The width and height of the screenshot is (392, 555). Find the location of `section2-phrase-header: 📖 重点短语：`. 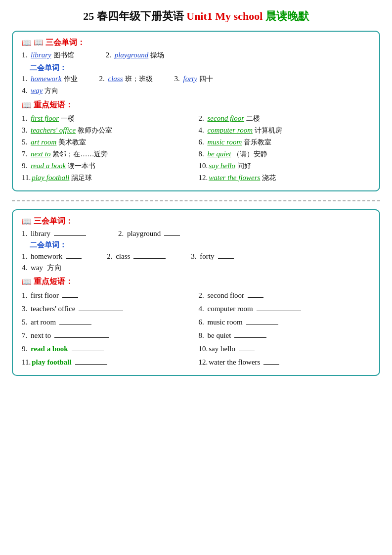

section2-phrase-header: 📖 重点短语： is located at coordinates (196, 282).